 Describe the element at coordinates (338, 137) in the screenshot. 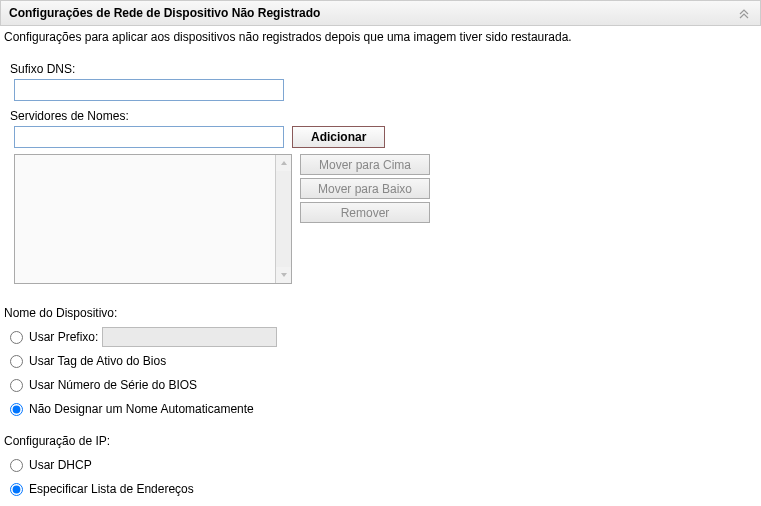

I see `add-button: Adicionar` at that location.